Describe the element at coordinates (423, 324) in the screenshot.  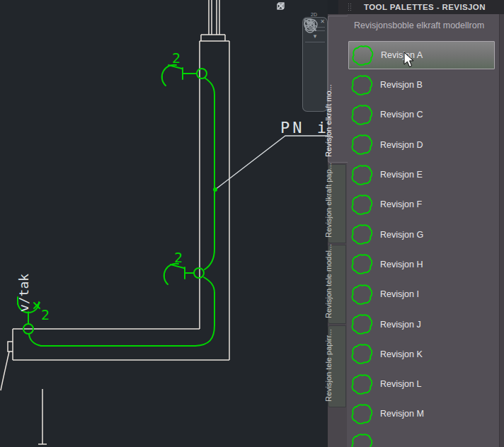
I see `palette-item: Revisjon J` at that location.